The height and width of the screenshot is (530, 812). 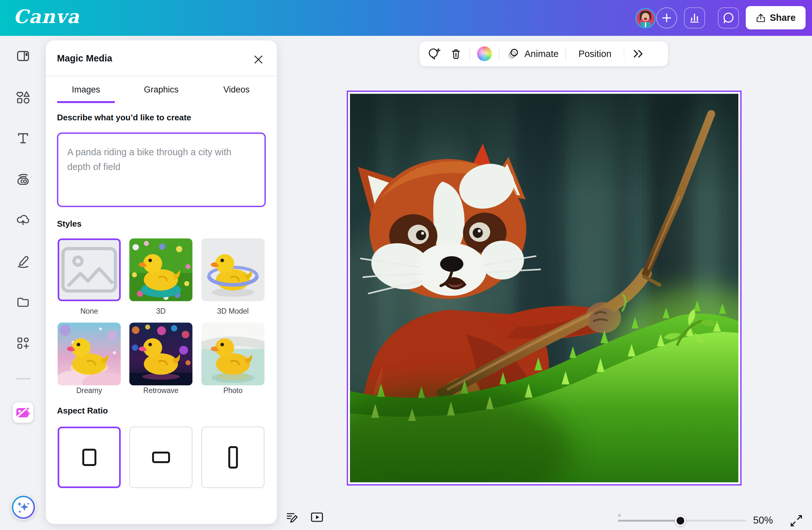 What do you see at coordinates (89, 270) in the screenshot?
I see `image-placeholder-icon` at bounding box center [89, 270].